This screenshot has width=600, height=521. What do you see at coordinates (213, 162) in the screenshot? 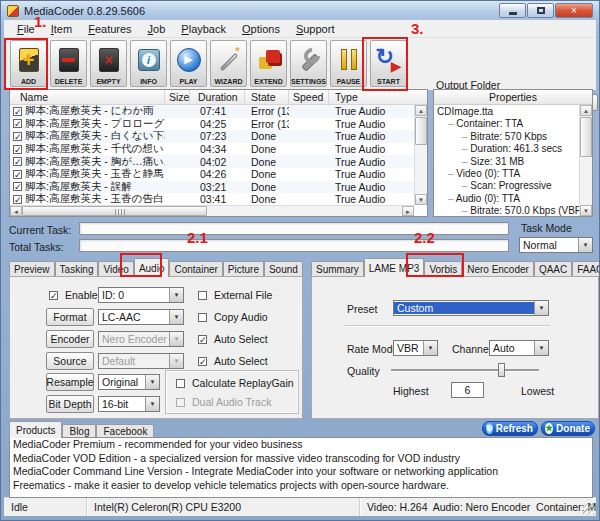
I see `table-row: 脚本:高屋敷英夫 - 胸が…痛い... 04:02 Done True Audi…` at bounding box center [213, 162].